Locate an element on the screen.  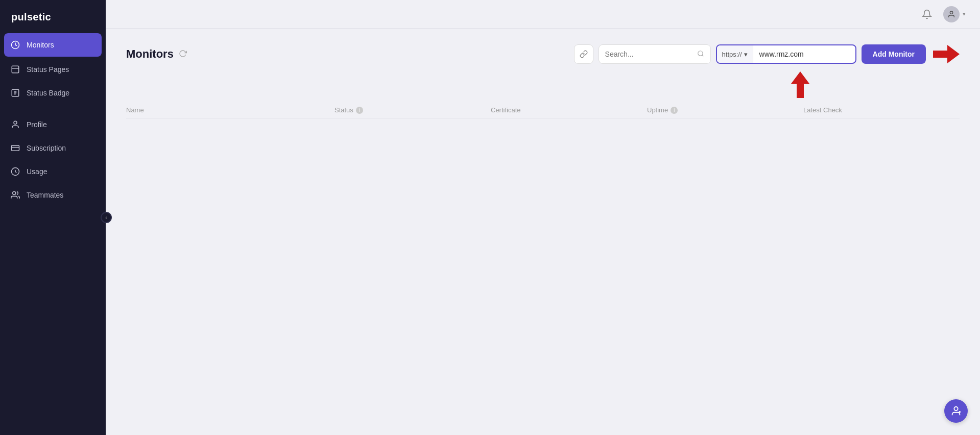
uptime-info-icon: i is located at coordinates (674, 110).